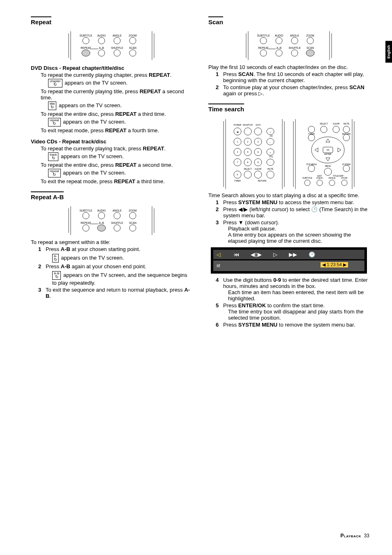  I want to click on osd-left-arrow-icon: ◁, so click(219, 255).